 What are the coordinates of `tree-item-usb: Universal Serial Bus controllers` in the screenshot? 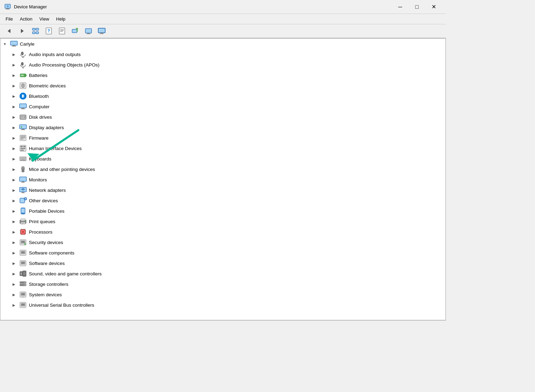 It's located at (223, 305).